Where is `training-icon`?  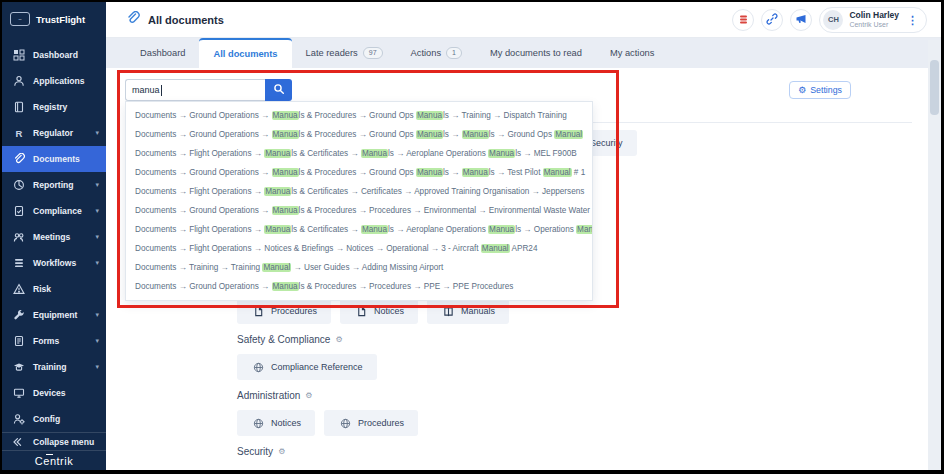
training-icon is located at coordinates (19, 367).